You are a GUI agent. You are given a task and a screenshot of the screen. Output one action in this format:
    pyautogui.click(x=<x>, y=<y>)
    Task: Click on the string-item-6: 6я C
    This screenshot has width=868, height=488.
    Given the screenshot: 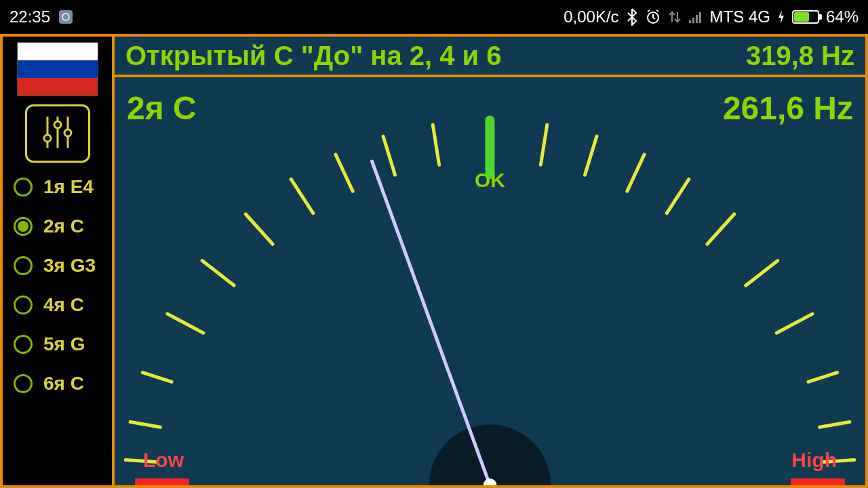 What is the action you would take?
    pyautogui.click(x=62, y=384)
    